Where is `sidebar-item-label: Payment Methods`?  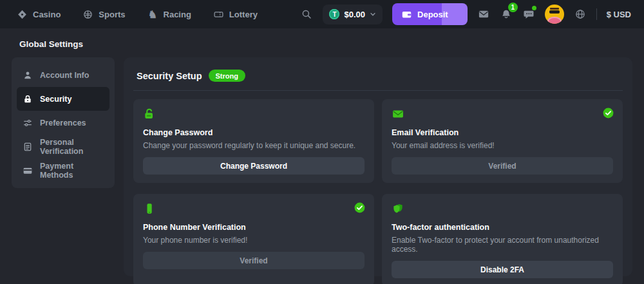 sidebar-item-label: Payment Methods is located at coordinates (72, 171).